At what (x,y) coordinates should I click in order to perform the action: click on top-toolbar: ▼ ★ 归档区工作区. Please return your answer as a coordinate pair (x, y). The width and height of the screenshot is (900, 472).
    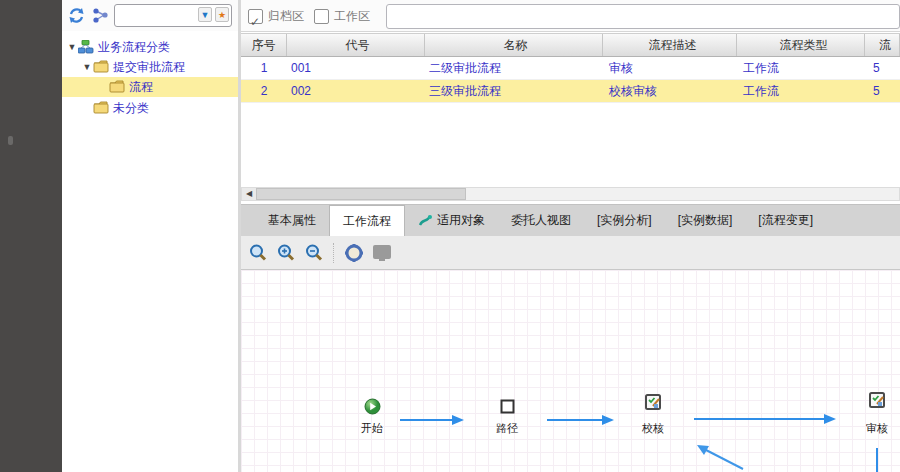
    Looking at the image, I should click on (481, 16).